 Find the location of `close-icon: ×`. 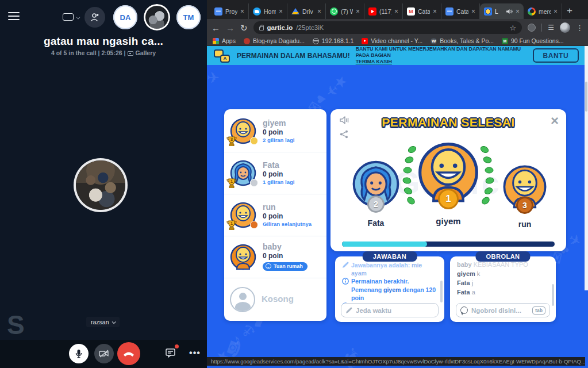

close-icon: × is located at coordinates (555, 121).